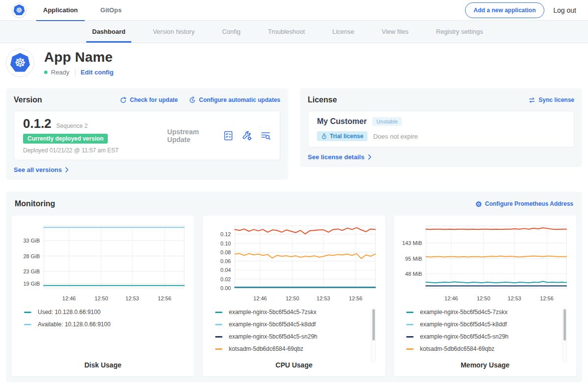 The height and width of the screenshot is (390, 588). Describe the element at coordinates (35, 204) in the screenshot. I see `monitoring-title: Monitoring` at that location.